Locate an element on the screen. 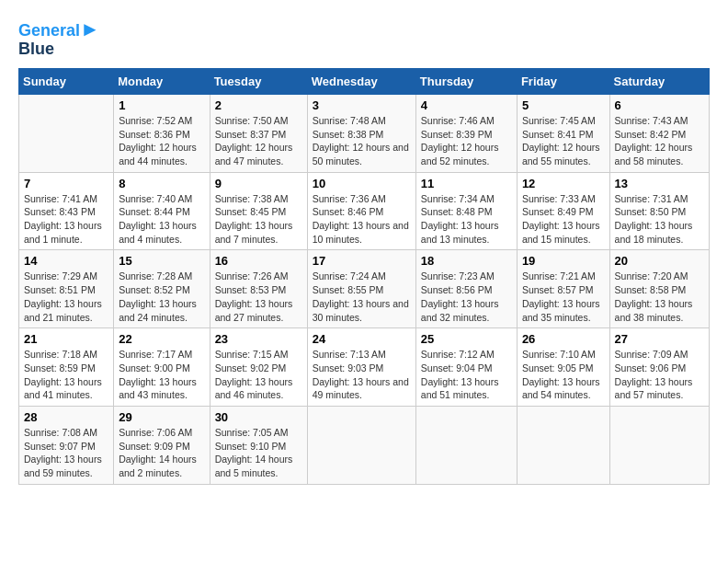 The image size is (728, 563). day-number: 20 is located at coordinates (660, 261).